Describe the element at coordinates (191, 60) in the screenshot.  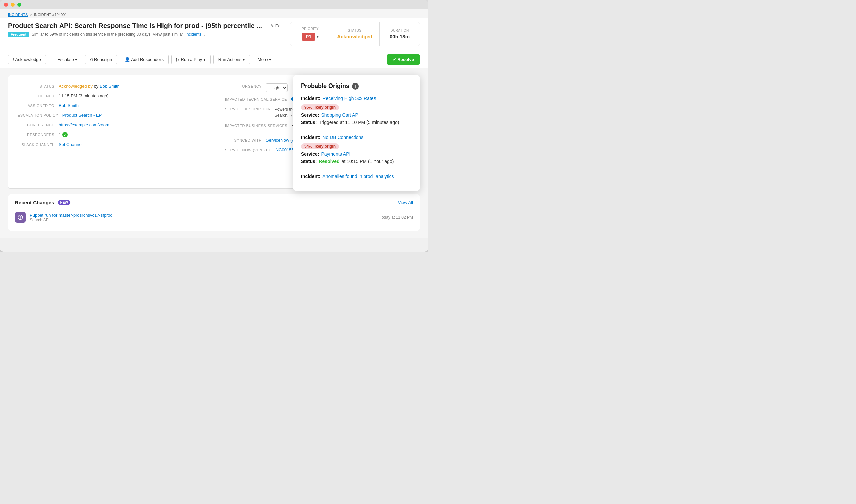
I see `run-play-button: ▷ Run a Play ▾` at that location.